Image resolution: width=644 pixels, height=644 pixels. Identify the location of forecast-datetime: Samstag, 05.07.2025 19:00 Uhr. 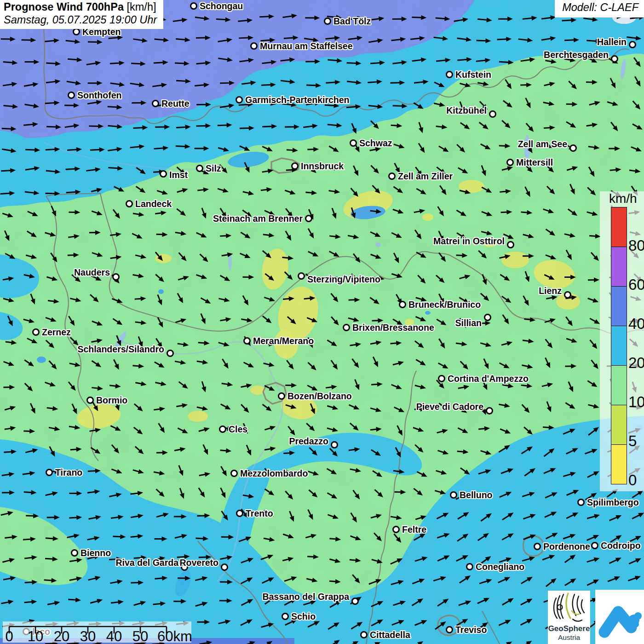
(80, 20).